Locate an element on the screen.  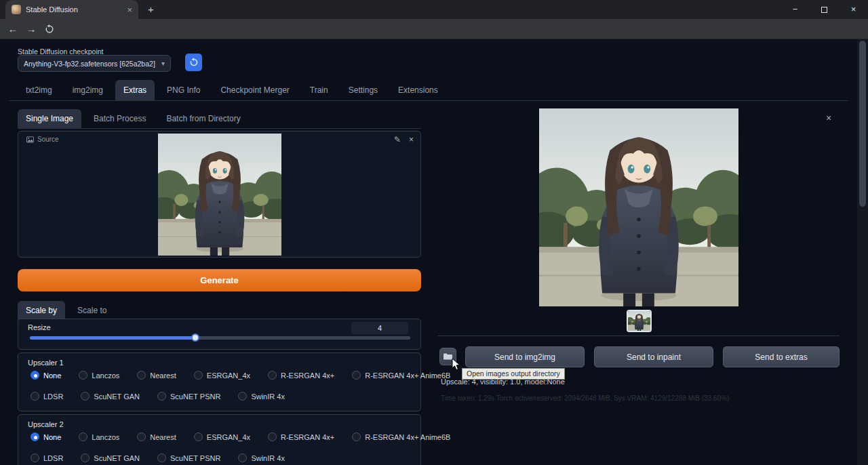
upscaler2-option-nearest: Nearest is located at coordinates (157, 437).